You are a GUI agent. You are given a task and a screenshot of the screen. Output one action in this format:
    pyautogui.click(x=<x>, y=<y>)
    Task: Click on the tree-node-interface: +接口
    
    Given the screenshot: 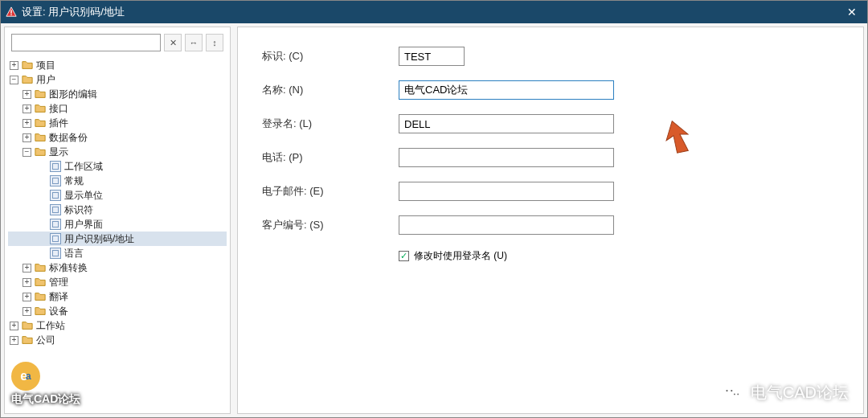 What is the action you would take?
    pyautogui.click(x=117, y=109)
    